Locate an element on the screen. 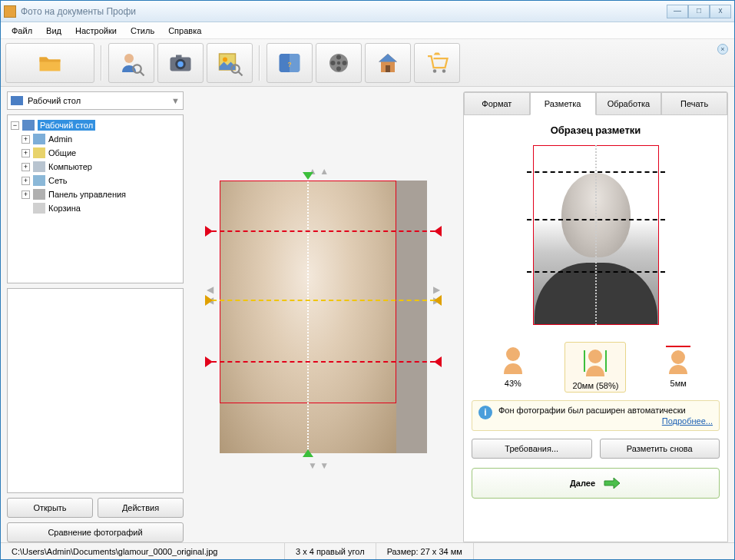 The height and width of the screenshot is (560, 735). toolbar-close-help-icon: × is located at coordinates (723, 49).